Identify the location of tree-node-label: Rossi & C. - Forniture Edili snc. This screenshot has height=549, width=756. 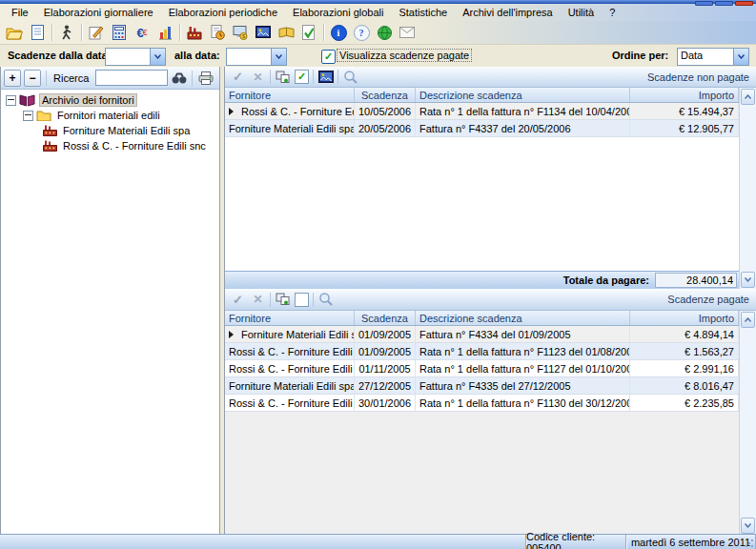
(134, 146).